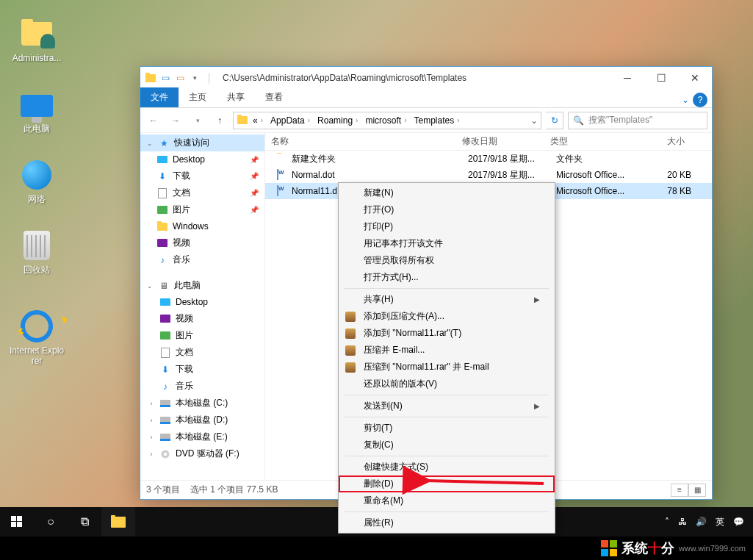 The width and height of the screenshot is (753, 560). Describe the element at coordinates (203, 143) in the screenshot. I see `sidebar-quick-access: ⌄ ★ 快速访问` at that location.